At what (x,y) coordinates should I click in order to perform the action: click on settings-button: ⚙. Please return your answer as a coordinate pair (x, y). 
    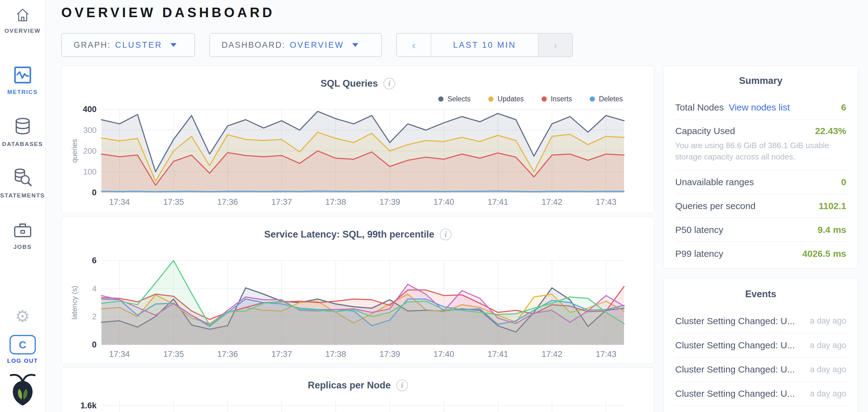
    Looking at the image, I should click on (23, 316).